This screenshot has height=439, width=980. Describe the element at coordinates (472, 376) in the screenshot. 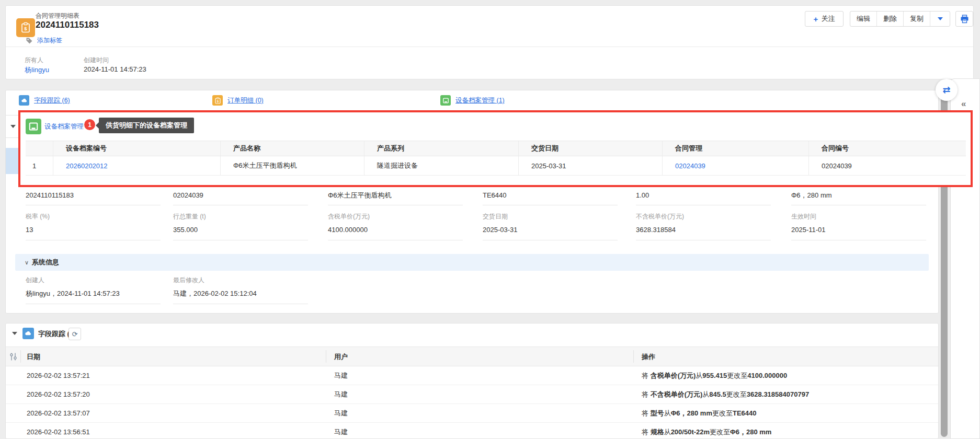

I see `history-row: 2026-02-02 13:57:21马建将 含税单价(万元)从955.415更…` at that location.